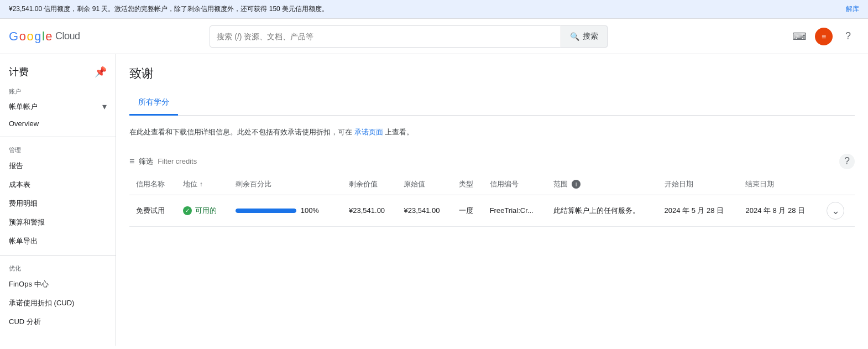 The image size is (868, 349). What do you see at coordinates (64, 37) in the screenshot?
I see `header-logo: Google Cloud` at bounding box center [64, 37].